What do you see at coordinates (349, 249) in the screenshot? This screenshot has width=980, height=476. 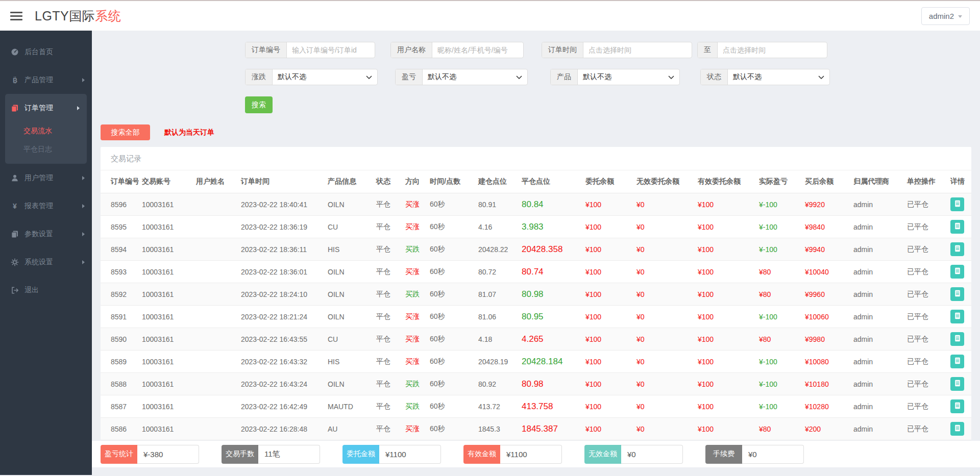 I see `cell-product: HIS` at bounding box center [349, 249].